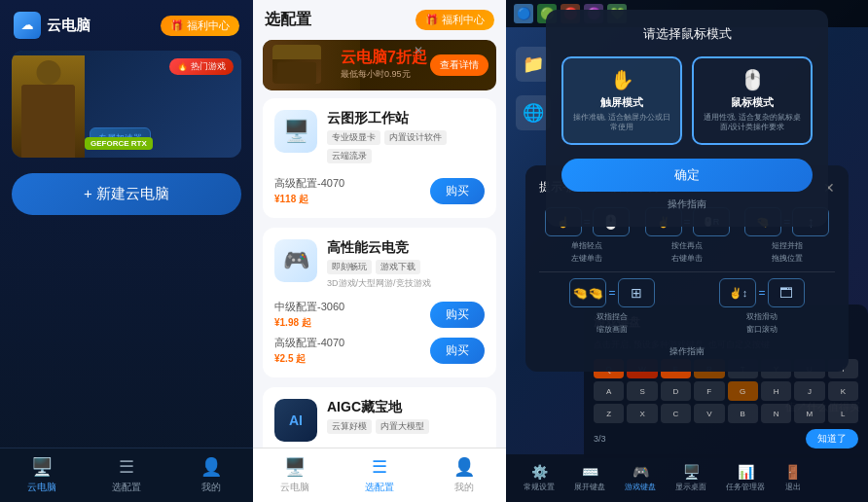 The width and height of the screenshot is (868, 502). What do you see at coordinates (786, 293) in the screenshot?
I see `two-slide-result: 🗔` at bounding box center [786, 293].